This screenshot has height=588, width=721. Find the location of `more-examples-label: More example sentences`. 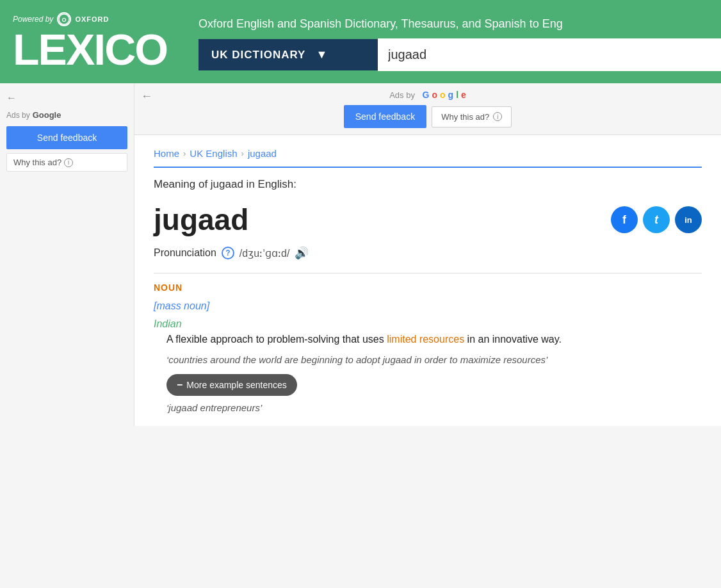

more-examples-label: More example sentences is located at coordinates (236, 385).